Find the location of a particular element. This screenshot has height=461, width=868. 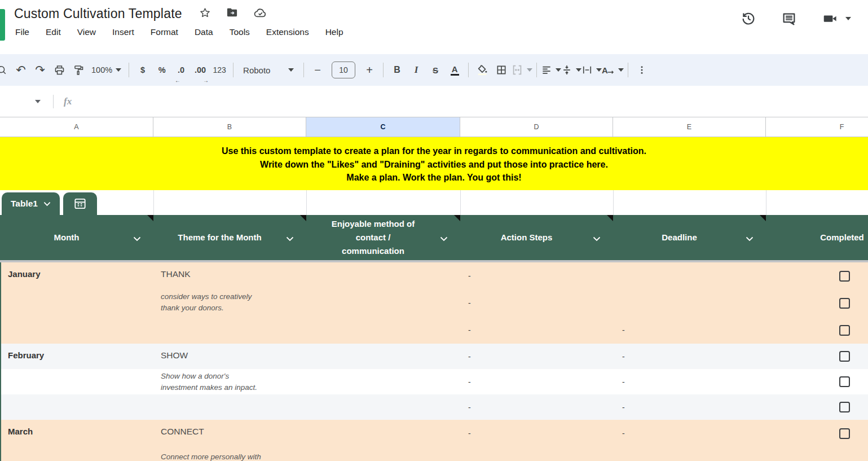

banner-cell: Use this custom template to create a pla… is located at coordinates (434, 164).